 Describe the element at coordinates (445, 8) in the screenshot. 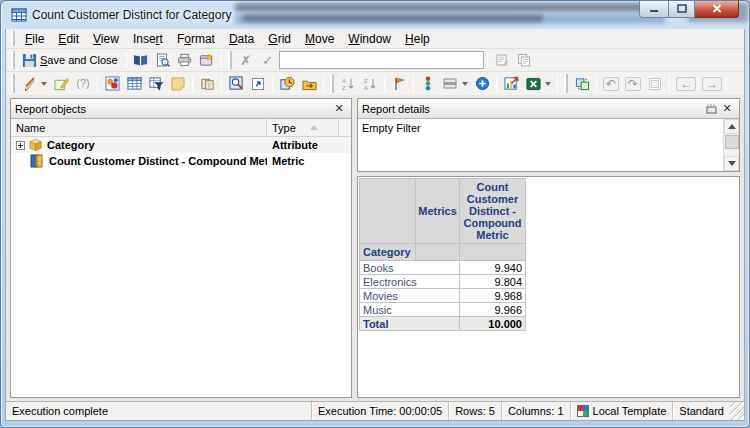

I see `background-window-blur` at that location.